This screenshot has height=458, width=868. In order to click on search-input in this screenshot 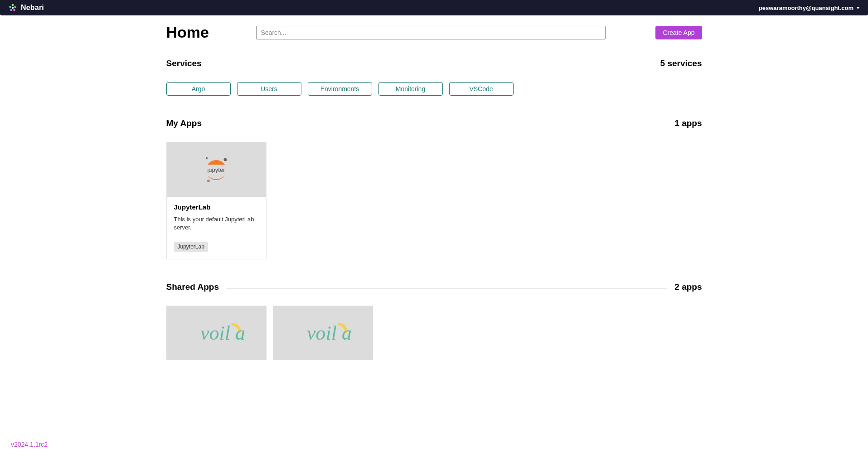, I will do `click(431, 33)`.